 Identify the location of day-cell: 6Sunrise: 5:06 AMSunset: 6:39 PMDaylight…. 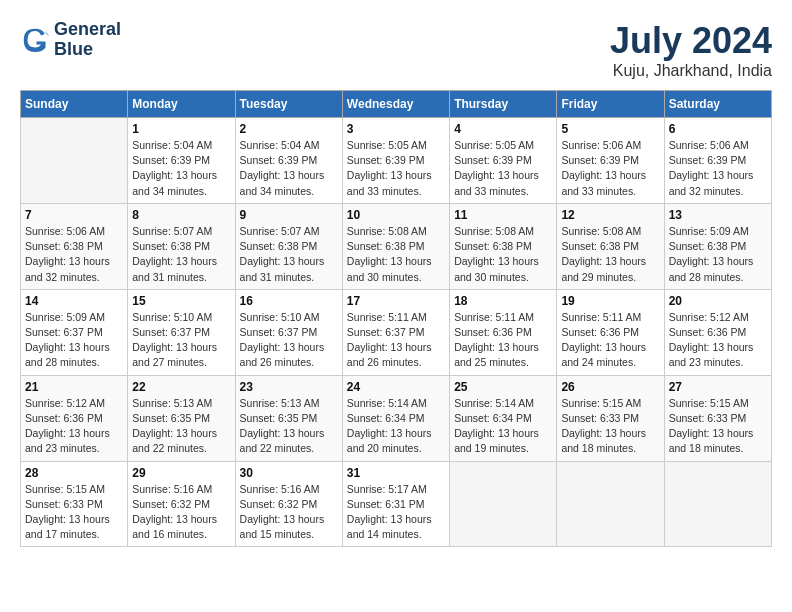
(718, 161).